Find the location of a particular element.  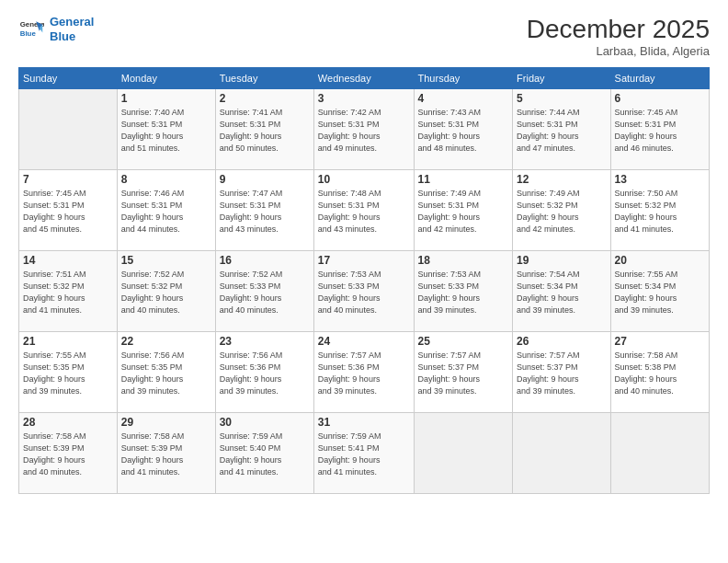

day-number: 5 is located at coordinates (562, 98).